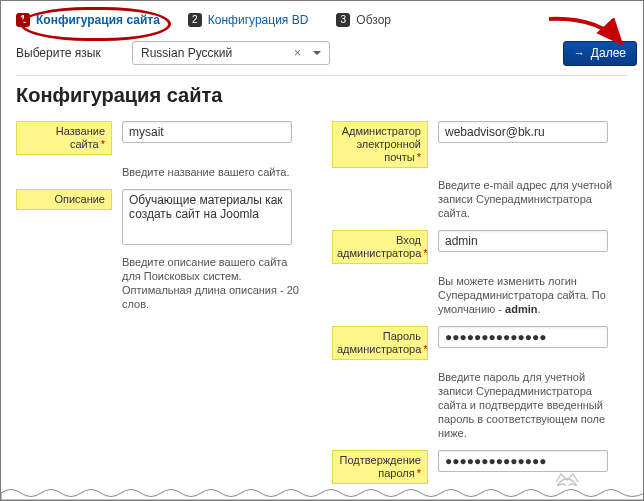 This screenshot has width=644, height=501. I want to click on chevron-down-icon, so click(317, 55).